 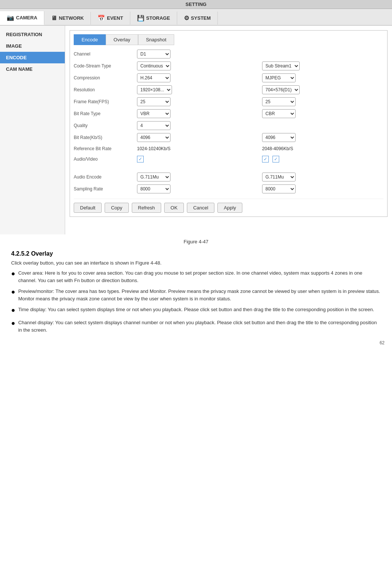 What do you see at coordinates (196, 311) in the screenshot?
I see `list-item: ● Time display: You can select system di…` at bounding box center [196, 311].